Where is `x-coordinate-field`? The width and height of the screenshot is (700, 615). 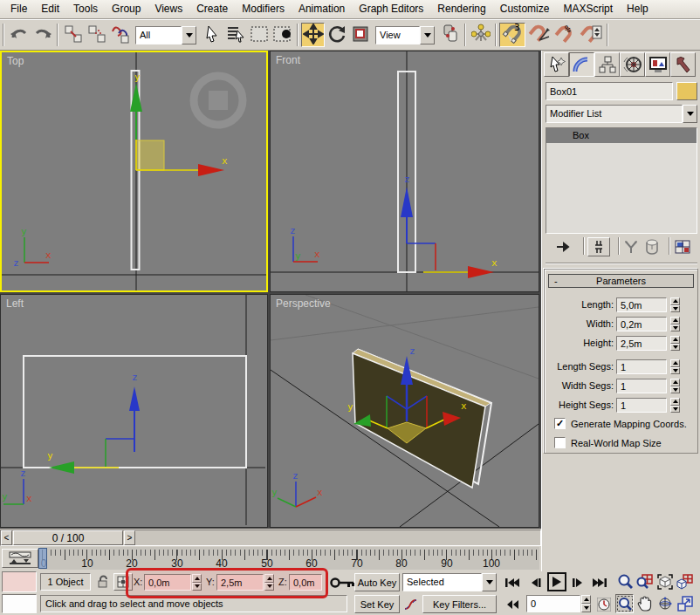
x-coordinate-field is located at coordinates (168, 583).